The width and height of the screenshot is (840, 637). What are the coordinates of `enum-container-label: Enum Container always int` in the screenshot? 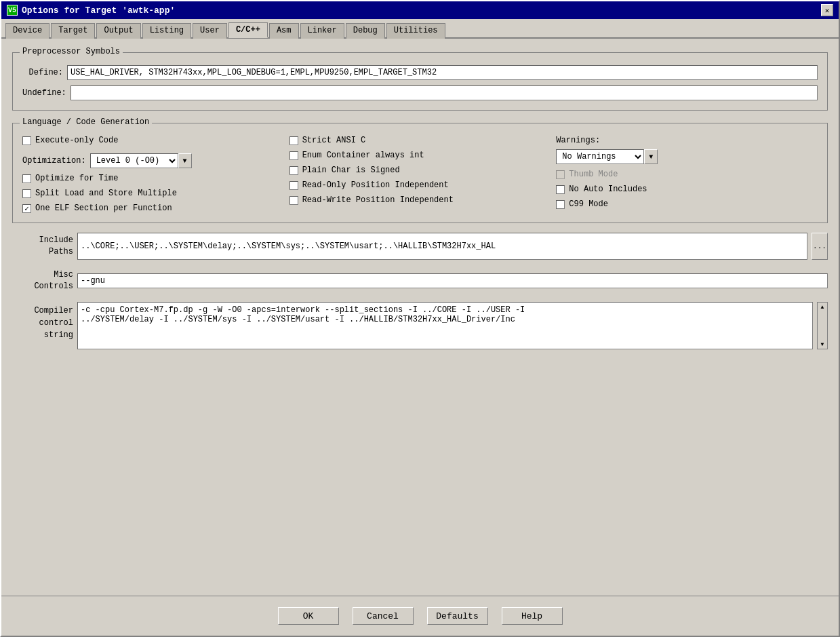 It's located at (363, 155).